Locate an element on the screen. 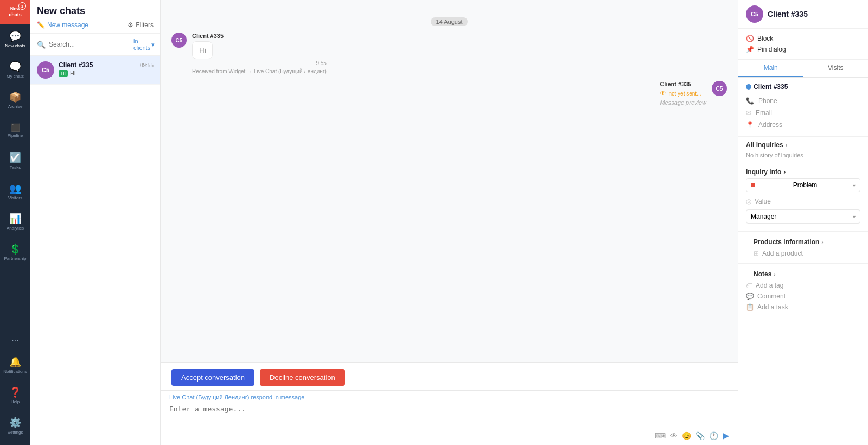  accept-conversation-button: Accept conversation is located at coordinates (213, 378).